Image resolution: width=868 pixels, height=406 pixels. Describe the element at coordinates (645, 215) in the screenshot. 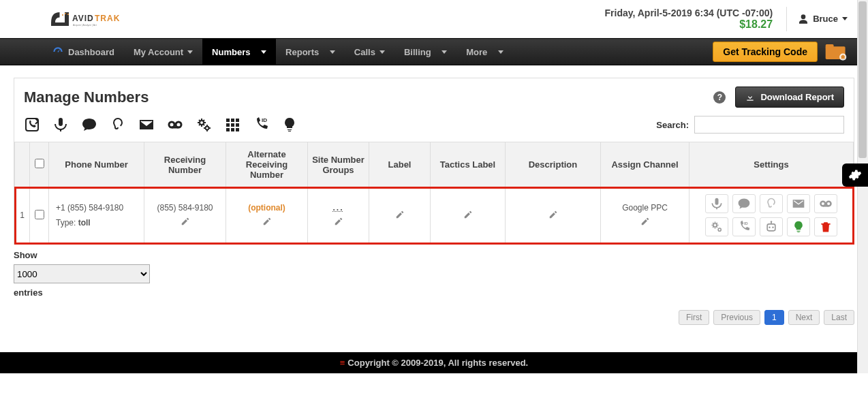

I see `cell-channel: Google PPC` at that location.